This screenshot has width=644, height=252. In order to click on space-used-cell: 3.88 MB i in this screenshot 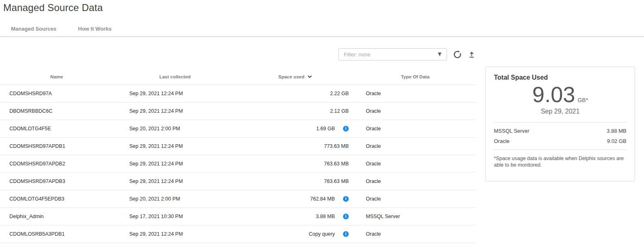, I will do `click(296, 216)`.